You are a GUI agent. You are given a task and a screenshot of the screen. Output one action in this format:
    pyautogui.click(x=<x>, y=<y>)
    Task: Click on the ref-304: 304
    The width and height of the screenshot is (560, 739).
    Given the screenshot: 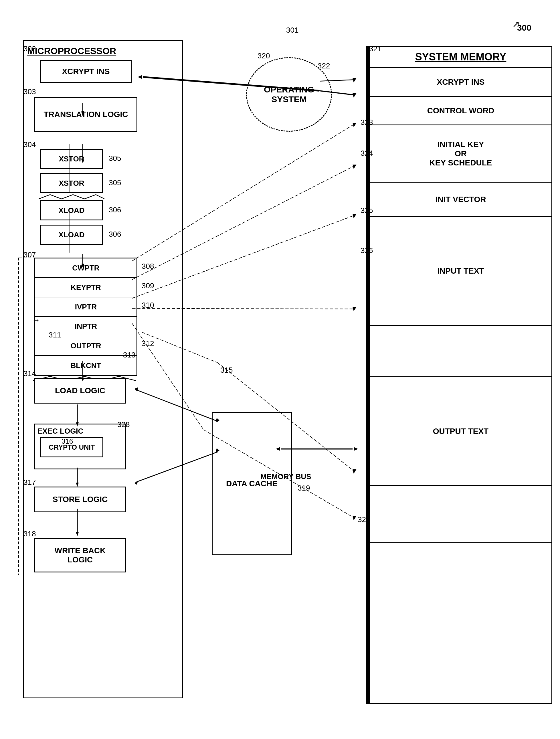 What is the action you would take?
    pyautogui.click(x=29, y=145)
    